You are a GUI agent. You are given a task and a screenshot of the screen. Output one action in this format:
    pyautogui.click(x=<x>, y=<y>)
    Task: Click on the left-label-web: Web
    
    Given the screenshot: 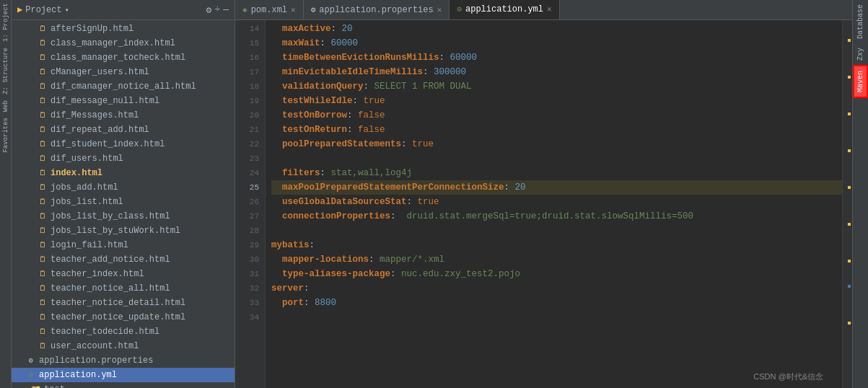 What is the action you would take?
    pyautogui.click(x=6, y=106)
    